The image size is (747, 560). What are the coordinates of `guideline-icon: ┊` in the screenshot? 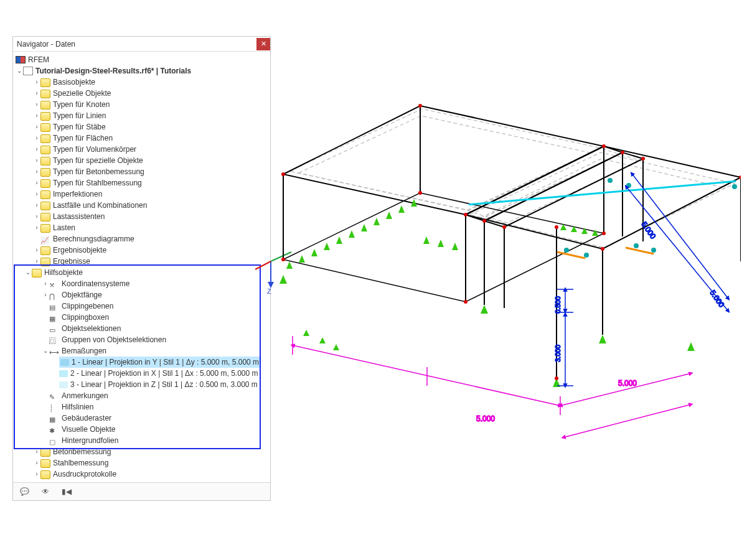 It's located at (54, 407).